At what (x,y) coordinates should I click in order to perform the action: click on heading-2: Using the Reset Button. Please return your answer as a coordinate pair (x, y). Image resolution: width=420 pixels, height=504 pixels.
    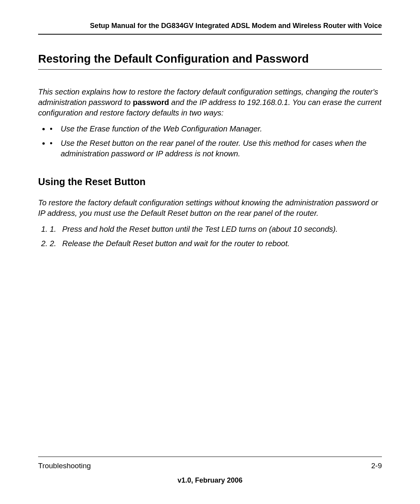
    Looking at the image, I should click on (210, 182).